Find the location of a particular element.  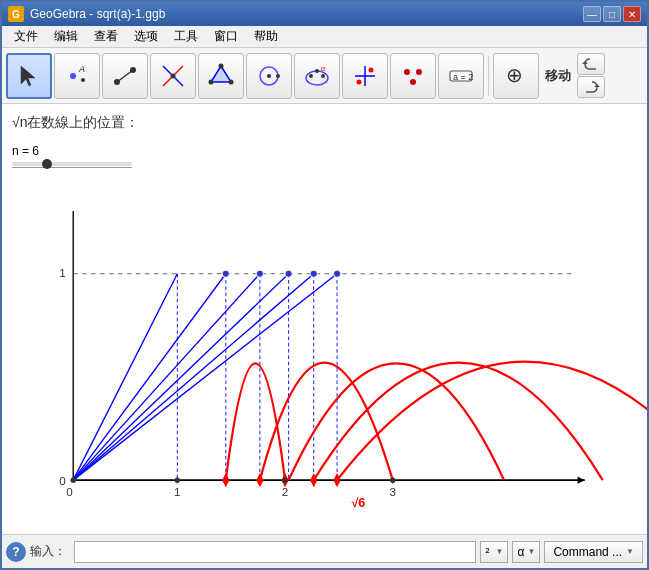

window-controls: — □ ✕ is located at coordinates (612, 14).